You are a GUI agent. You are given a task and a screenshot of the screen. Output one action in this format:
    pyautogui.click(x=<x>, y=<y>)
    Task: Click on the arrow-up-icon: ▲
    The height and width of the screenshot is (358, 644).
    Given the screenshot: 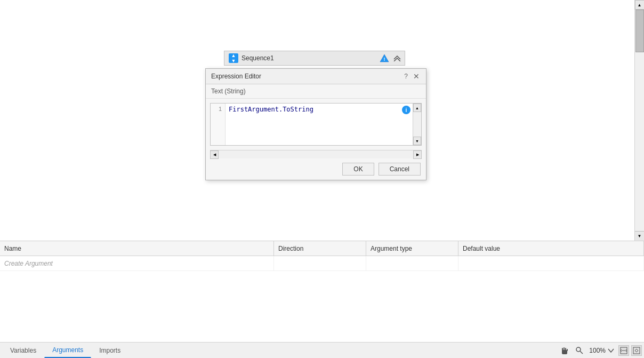 What is the action you would take?
    pyautogui.click(x=234, y=55)
    